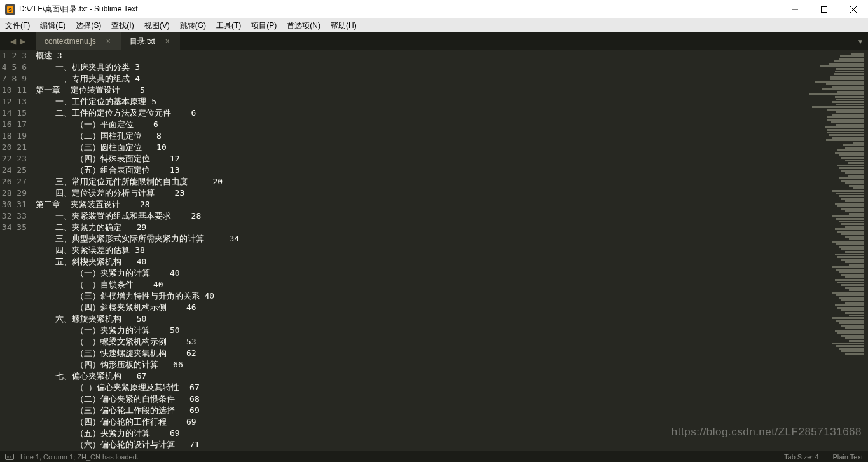  What do you see at coordinates (853, 9) in the screenshot?
I see `close-button` at bounding box center [853, 9].